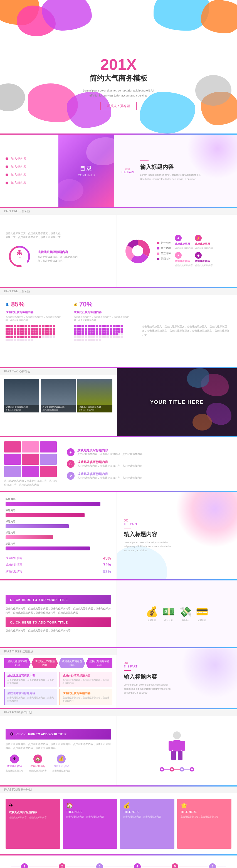 This screenshot has width=237, height=868. Describe the element at coordinates (34, 236) in the screenshot. I see `work-desc-1: 点击此处添加正文，点击此处添加正文，点击此处添加正文，点击此处添加正文，点击此处…` at that location.